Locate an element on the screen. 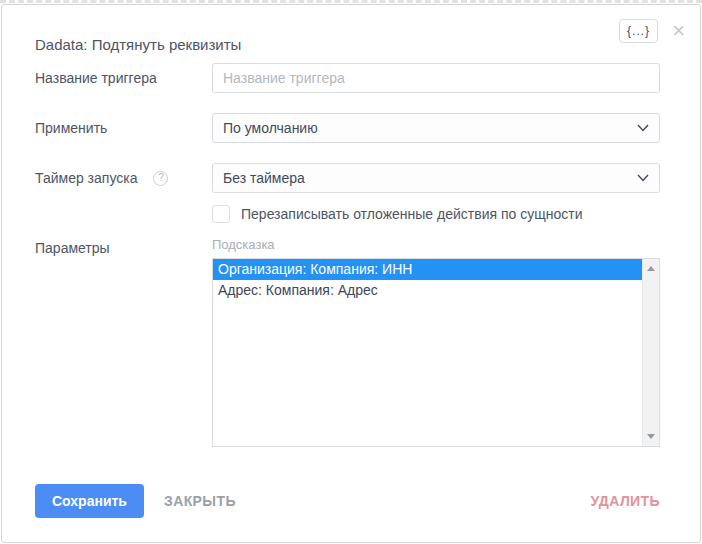 The height and width of the screenshot is (544, 702). parameters-label: Параметры is located at coordinates (124, 248).